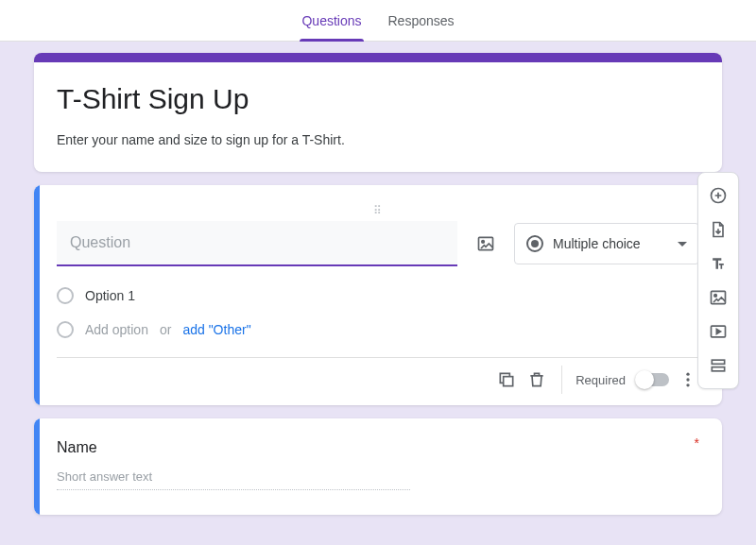 Image resolution: width=756 pixels, height=545 pixels. What do you see at coordinates (535, 244) in the screenshot?
I see `radio-icon` at bounding box center [535, 244].